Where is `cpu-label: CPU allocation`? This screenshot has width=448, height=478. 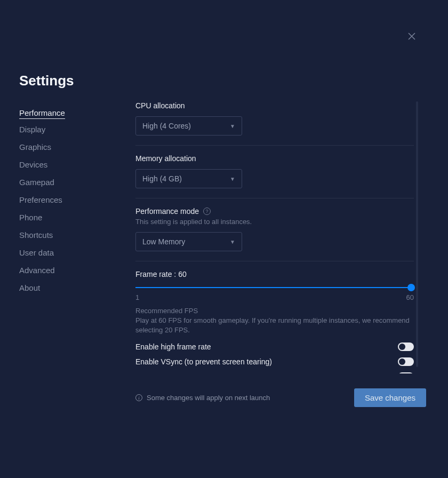
cpu-label: CPU allocation is located at coordinates (275, 106).